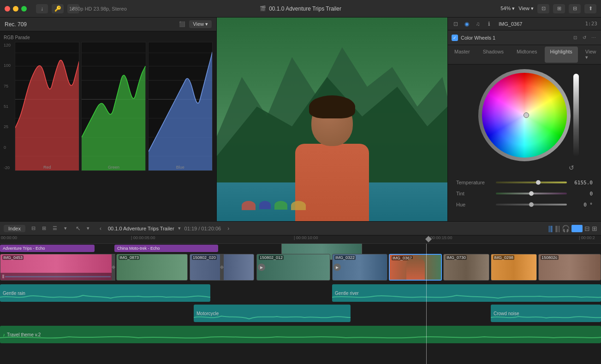 Image resolution: width=601 pixels, height=364 pixels. What do you see at coordinates (200, 24) in the screenshot?
I see `scope-view-button: View ▾` at bounding box center [200, 24].